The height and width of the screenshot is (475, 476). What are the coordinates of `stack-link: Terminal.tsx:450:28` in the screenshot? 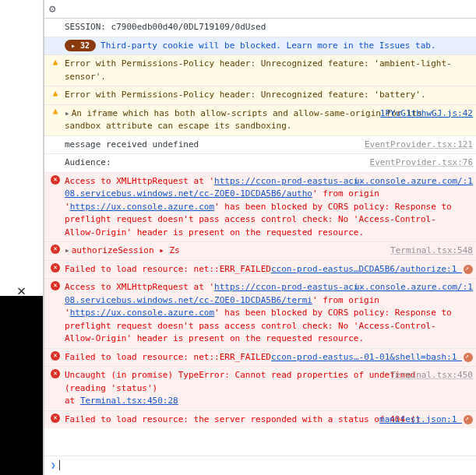 It's located at (129, 400).